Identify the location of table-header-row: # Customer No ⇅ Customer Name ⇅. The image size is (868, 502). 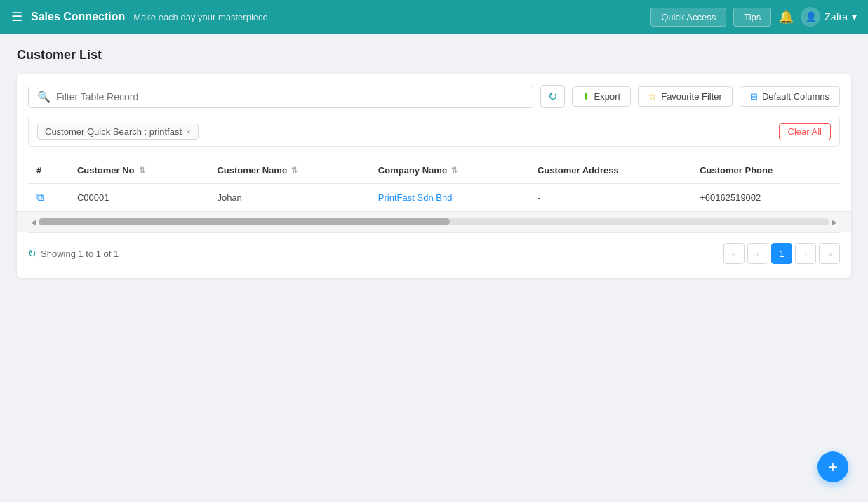
(434, 171).